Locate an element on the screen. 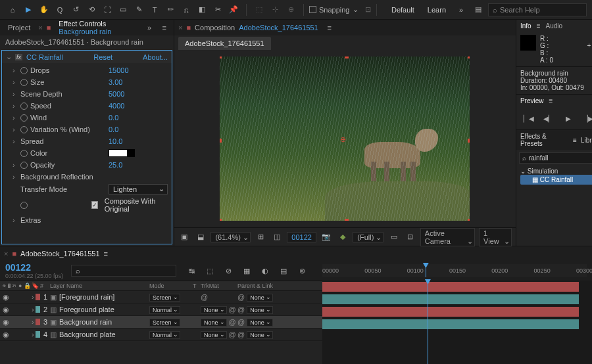 The width and height of the screenshot is (592, 364). motion-blur-icon: ◐ is located at coordinates (265, 271).